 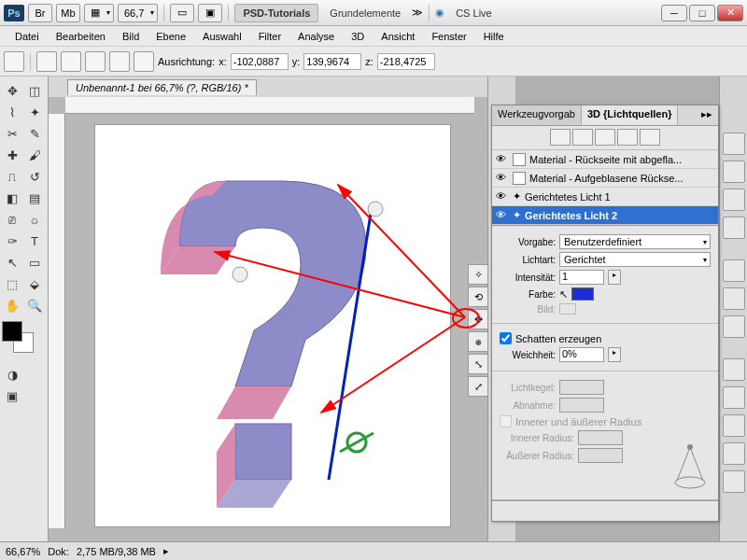 I want to click on 3d-slide-icon: ⤡, so click(x=478, y=364).